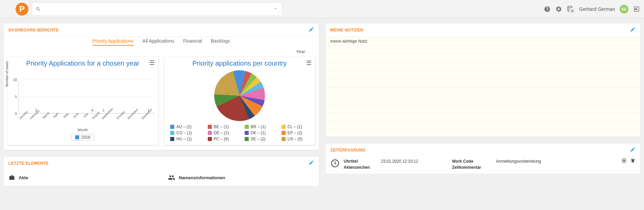 The image size is (644, 210). I want to click on recent-col-names: Namensinformationen, so click(241, 178).